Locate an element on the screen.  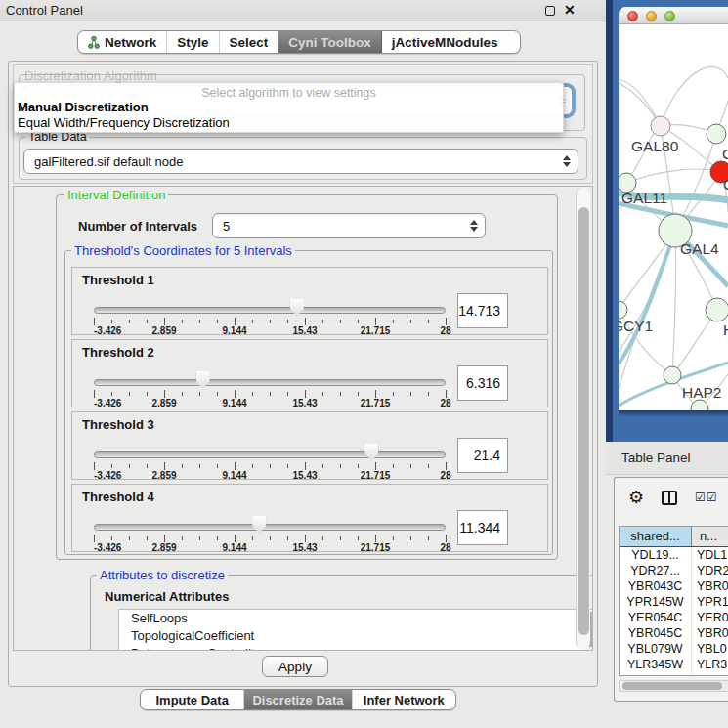
threshold-value-field: 14.713 is located at coordinates (483, 311).